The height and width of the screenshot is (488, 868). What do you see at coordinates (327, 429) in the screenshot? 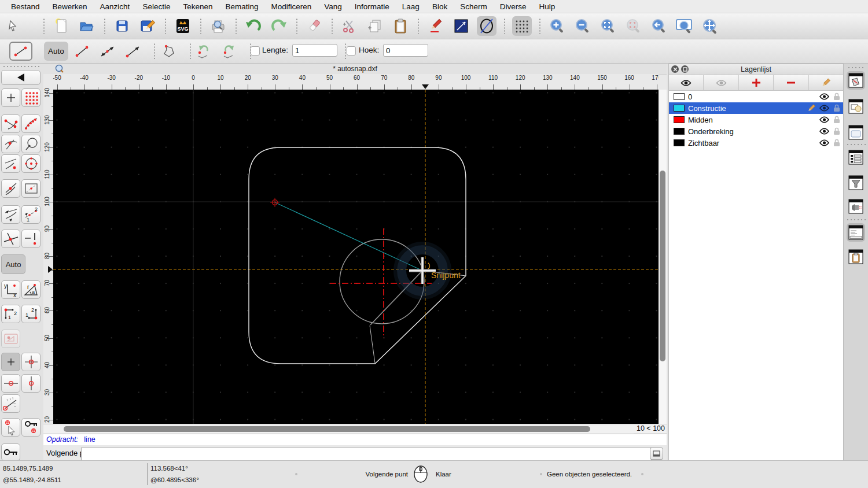
I see `horizontal-scrollbar-thumb` at bounding box center [327, 429].